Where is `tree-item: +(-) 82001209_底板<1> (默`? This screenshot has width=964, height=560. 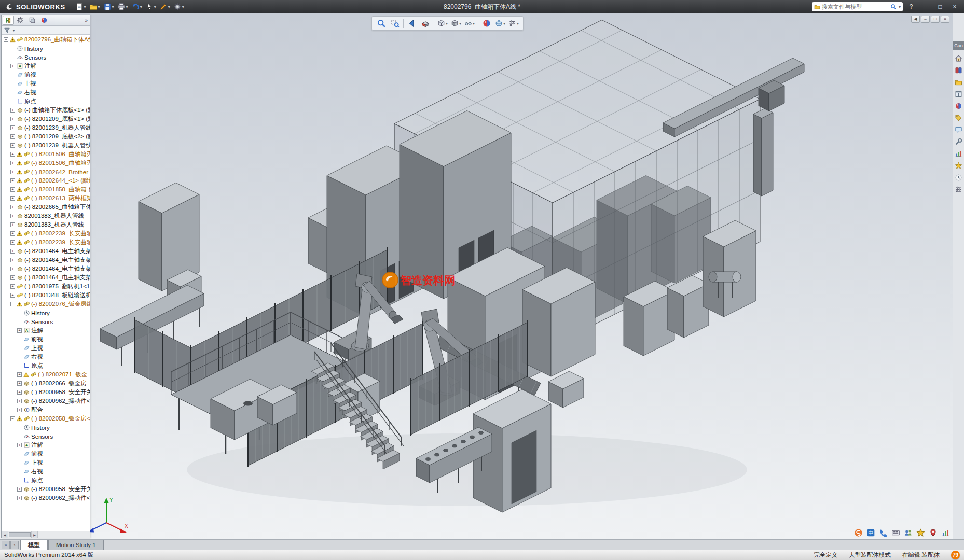 tree-item: +(-) 82001209_底板<1> (默 is located at coordinates (46, 119).